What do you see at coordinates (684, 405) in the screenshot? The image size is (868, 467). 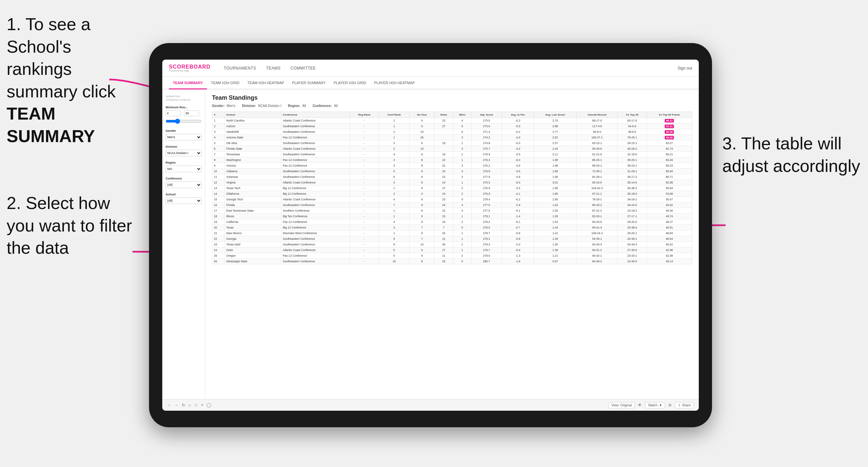 I see `share-btn: ⇧ Share` at bounding box center [684, 405].